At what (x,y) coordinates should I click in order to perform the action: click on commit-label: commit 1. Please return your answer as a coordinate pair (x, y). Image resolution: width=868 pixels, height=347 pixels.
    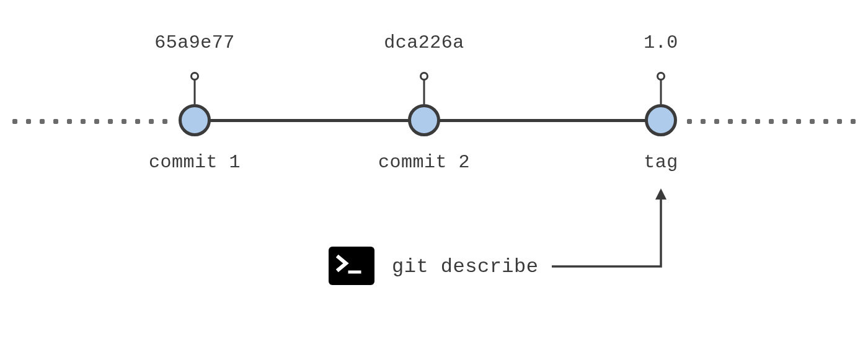
    Looking at the image, I should click on (195, 162).